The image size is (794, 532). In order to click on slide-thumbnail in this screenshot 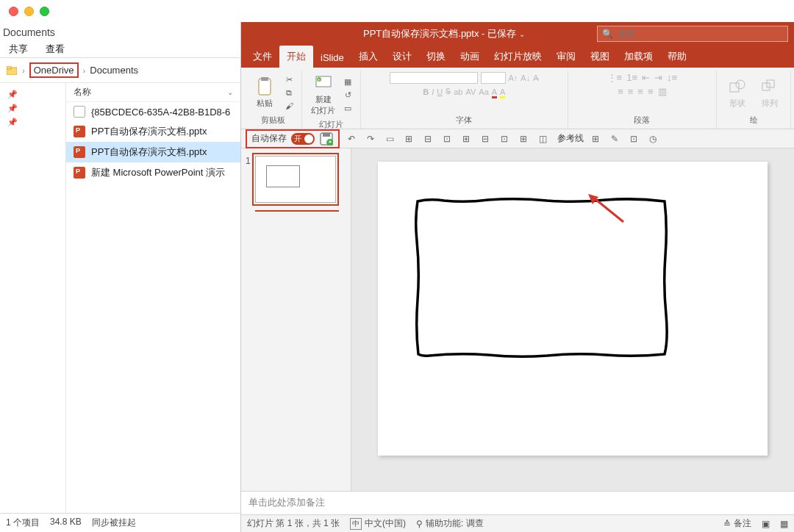, I will do `click(296, 179)`.